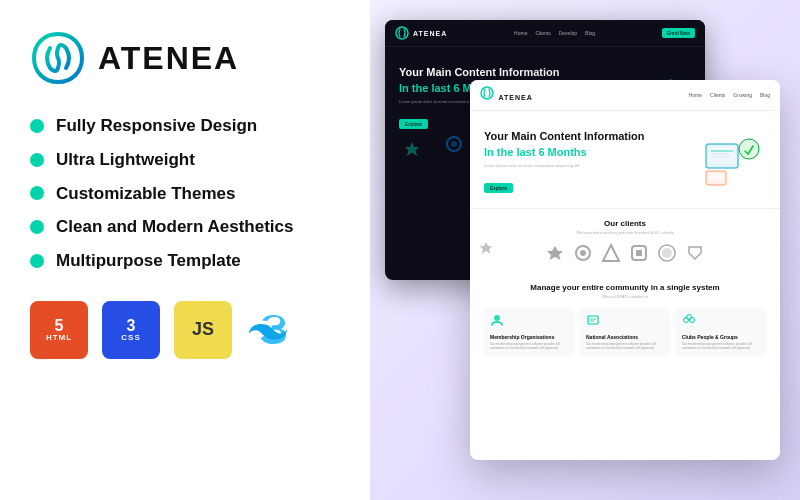  I want to click on light-hero-desc: Lorem ipsum dolor sit amet consectetur a…, so click(592, 166).